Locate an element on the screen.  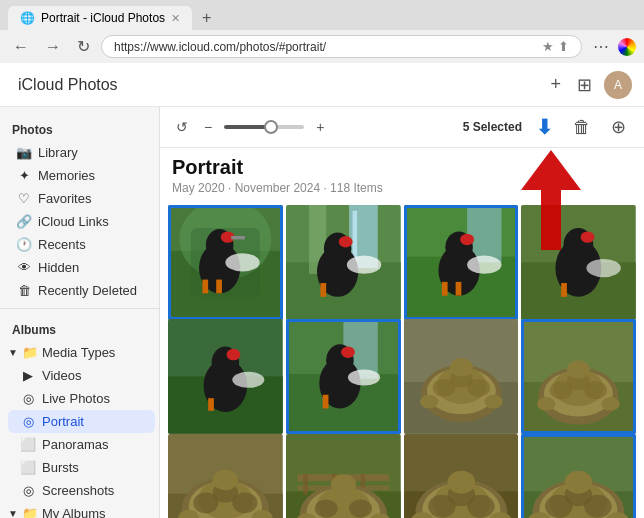
avatar-initial: A is located at coordinates (618, 85).